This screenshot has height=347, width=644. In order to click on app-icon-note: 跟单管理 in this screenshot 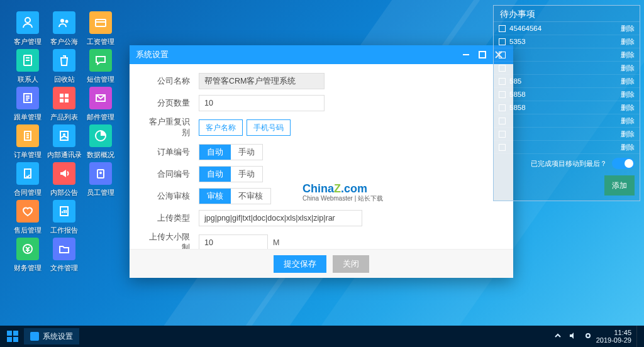, I will do `click(28, 104)`.